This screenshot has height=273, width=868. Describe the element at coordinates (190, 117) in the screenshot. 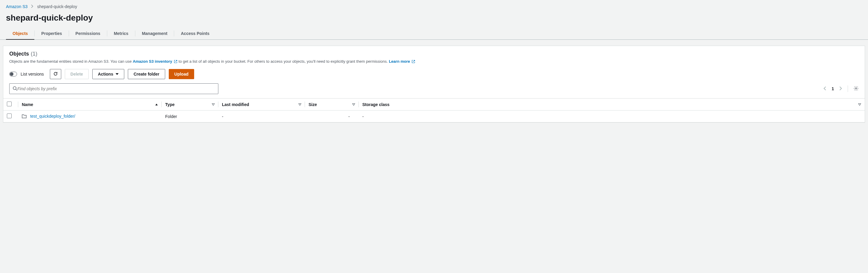

I see `object-type: Folder` at that location.